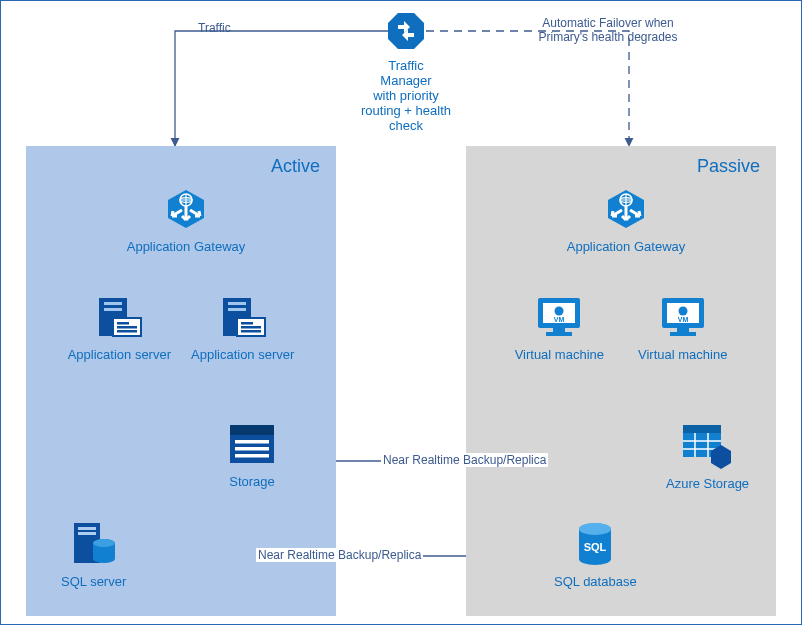 This screenshot has height=625, width=802. What do you see at coordinates (94, 582) in the screenshot?
I see `sql-server-label: SQL server` at bounding box center [94, 582].